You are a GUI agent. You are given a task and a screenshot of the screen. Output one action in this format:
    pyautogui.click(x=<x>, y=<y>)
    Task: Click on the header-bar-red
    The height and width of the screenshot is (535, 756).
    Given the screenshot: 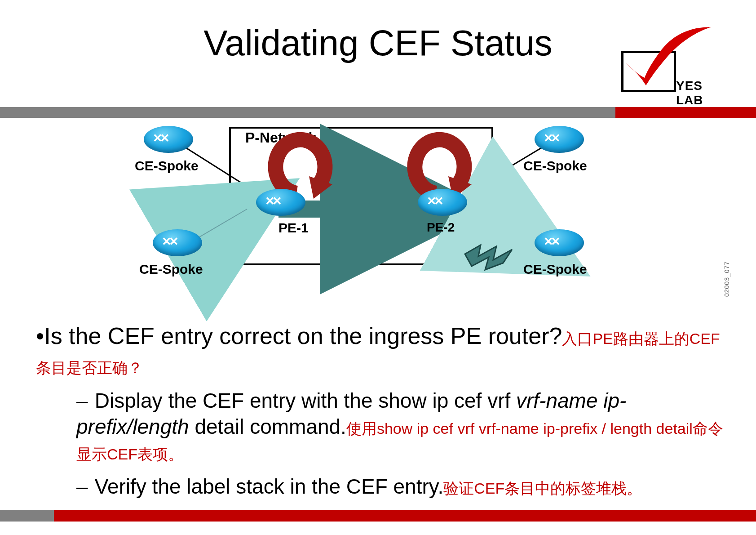 What is the action you would take?
    pyautogui.click(x=685, y=112)
    